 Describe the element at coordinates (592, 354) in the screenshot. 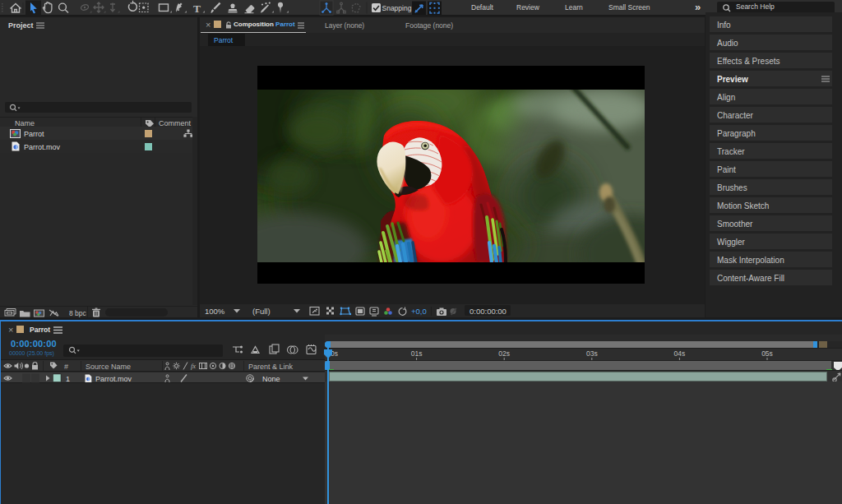

I see `svg-text: 03s` at that location.